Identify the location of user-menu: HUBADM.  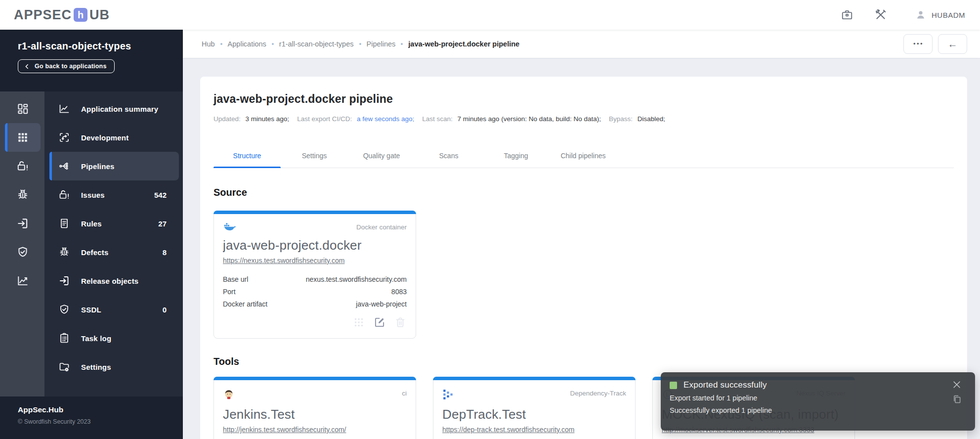
(940, 15).